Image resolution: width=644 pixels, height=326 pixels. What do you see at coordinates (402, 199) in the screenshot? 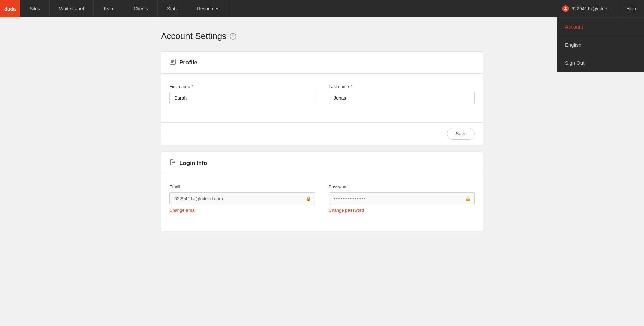
I see `password-input-wrapper: 🔒` at bounding box center [402, 199].